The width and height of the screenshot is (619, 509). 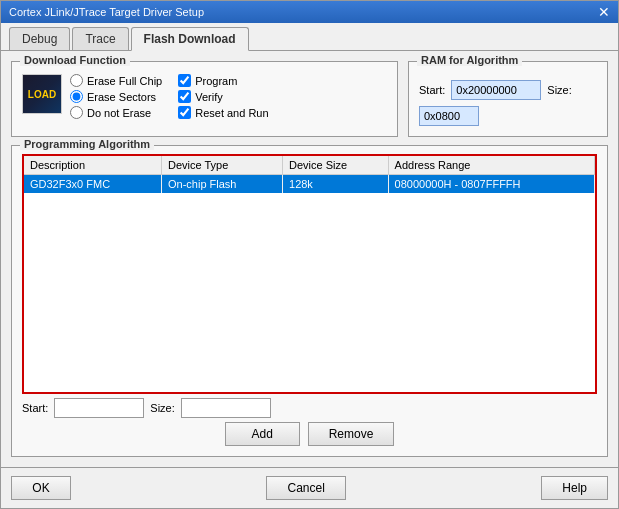 I want to click on add-button: Add, so click(x=262, y=434).